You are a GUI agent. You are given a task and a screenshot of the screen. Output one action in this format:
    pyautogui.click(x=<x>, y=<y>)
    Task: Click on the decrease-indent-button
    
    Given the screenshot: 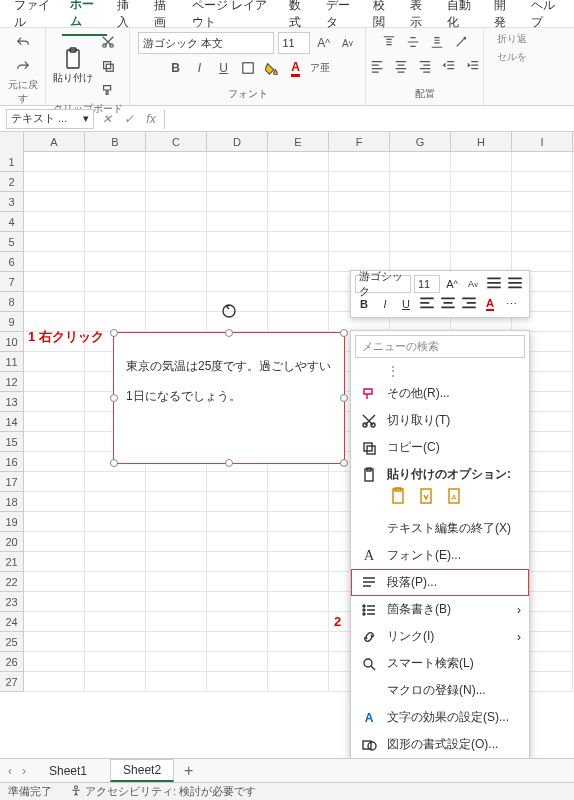 What is the action you would take?
    pyautogui.click(x=449, y=66)
    